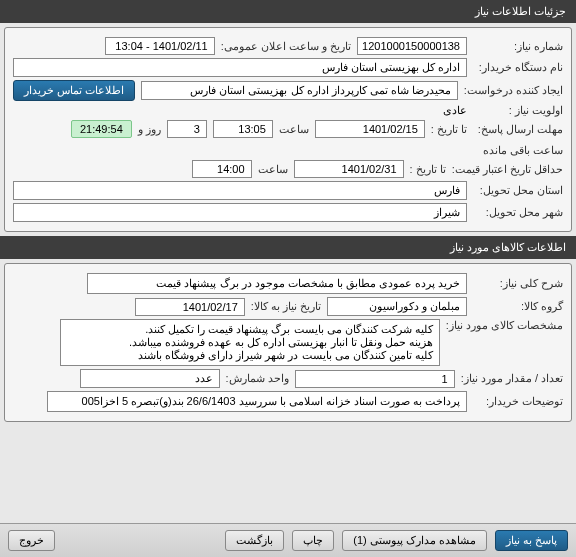 Image resolution: width=576 pixels, height=557 pixels. Describe the element at coordinates (414, 540) in the screenshot. I see `attachments-button: مشاهده مدارک پیوستی (1)` at that location.